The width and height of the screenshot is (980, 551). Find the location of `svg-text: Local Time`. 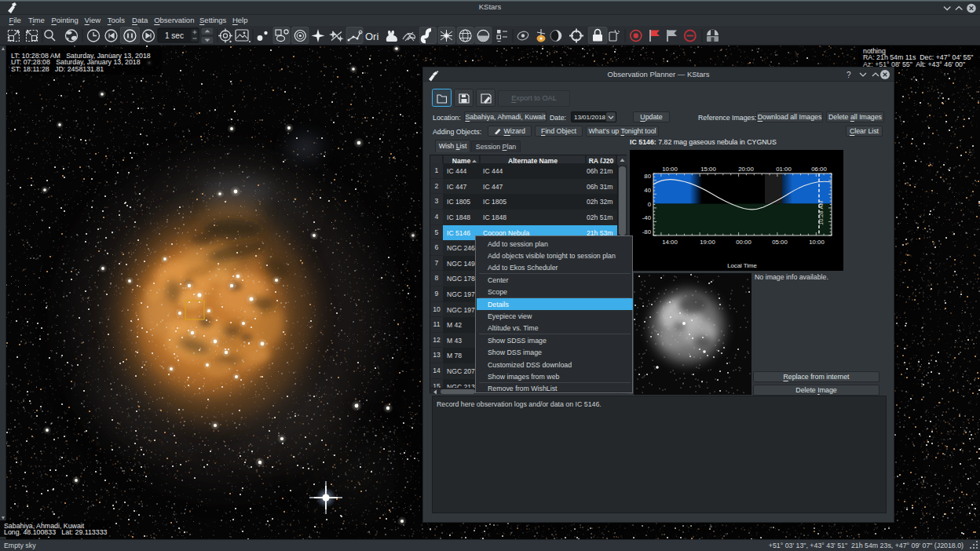

svg-text: Local Time is located at coordinates (742, 265).